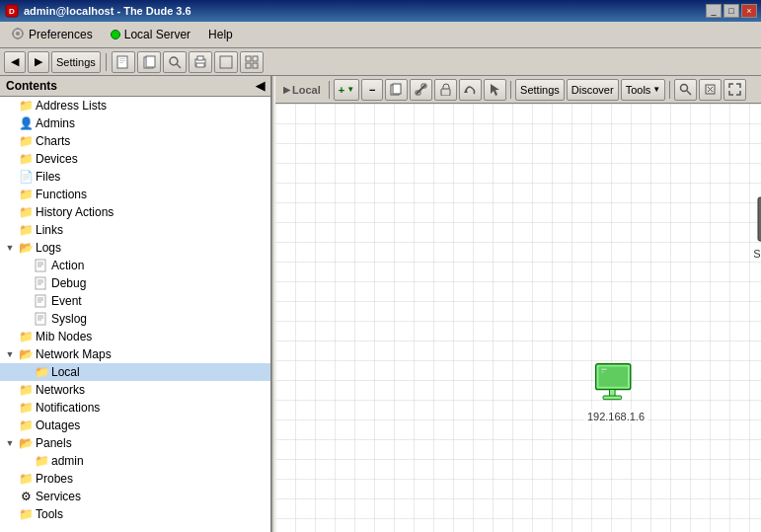 The height and width of the screenshot is (532, 761). I want to click on canvas-location-indicator: ▶ Local, so click(302, 90).